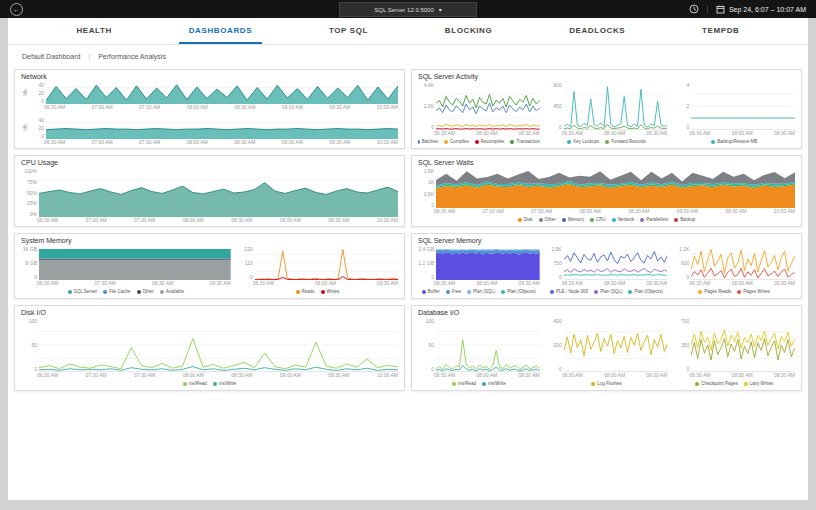  I want to click on x-tick: 10:00 AM, so click(388, 108).